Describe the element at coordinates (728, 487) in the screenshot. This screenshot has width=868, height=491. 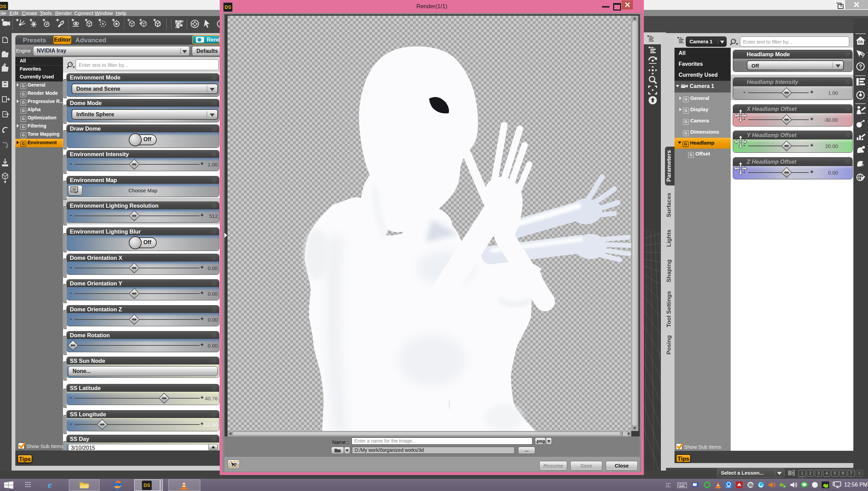
I see `svg-text: LIVE` at that location.